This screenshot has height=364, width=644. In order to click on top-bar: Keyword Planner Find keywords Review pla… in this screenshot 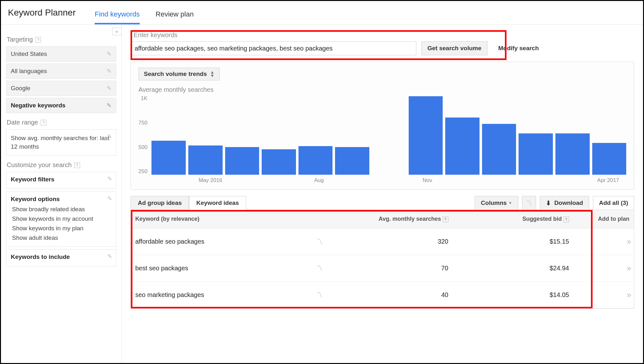, I will do `click(322, 13)`.